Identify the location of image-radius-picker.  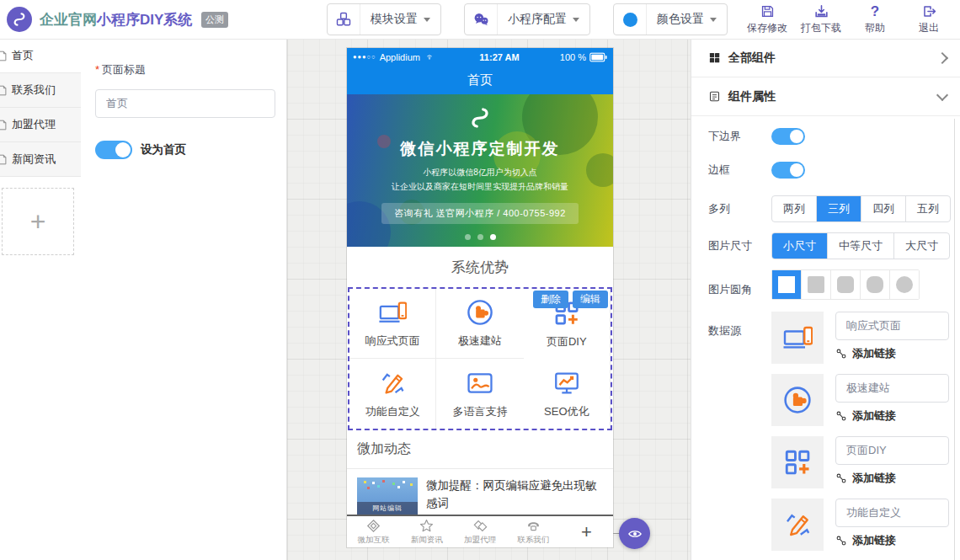
(845, 285).